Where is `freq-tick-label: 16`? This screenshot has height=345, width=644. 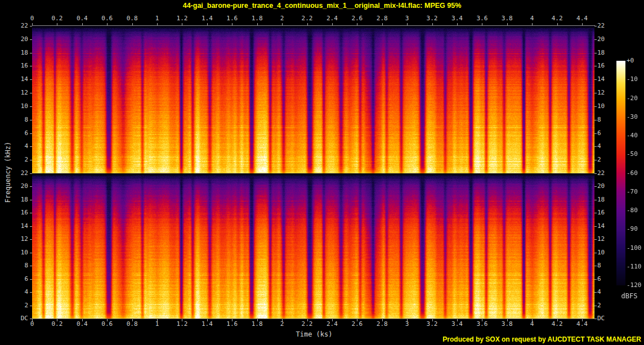
freq-tick-label: 16 is located at coordinates (14, 66).